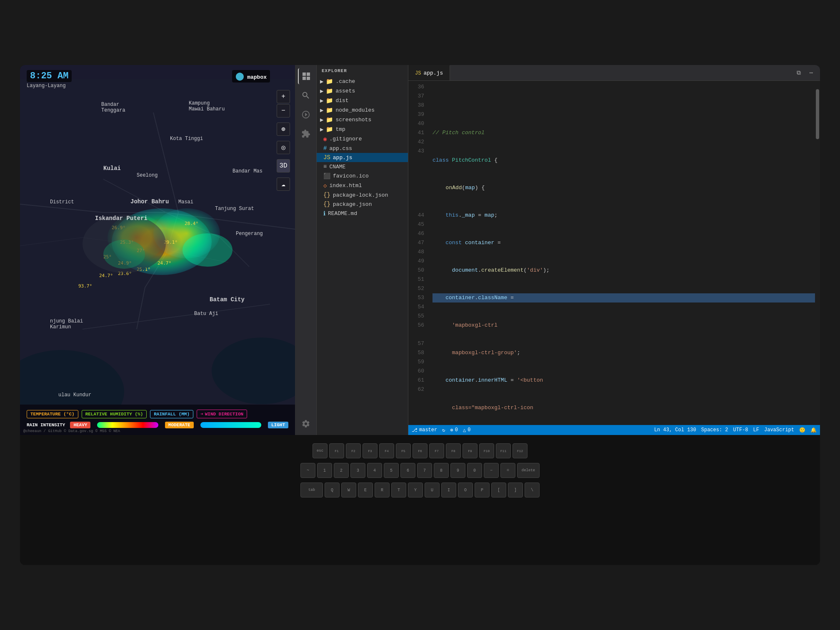 The width and height of the screenshot is (840, 630). I want to click on key-w: W, so click(349, 490).